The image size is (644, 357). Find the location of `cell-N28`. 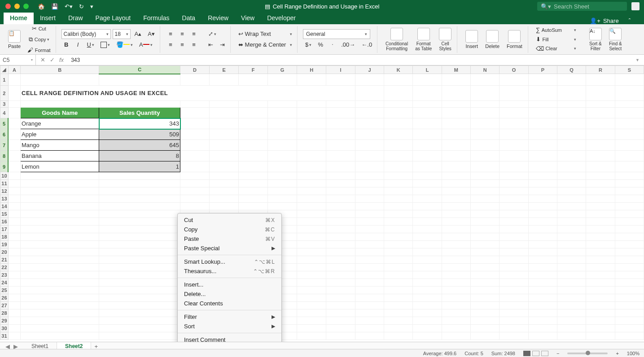

cell-N28 is located at coordinates (485, 313).